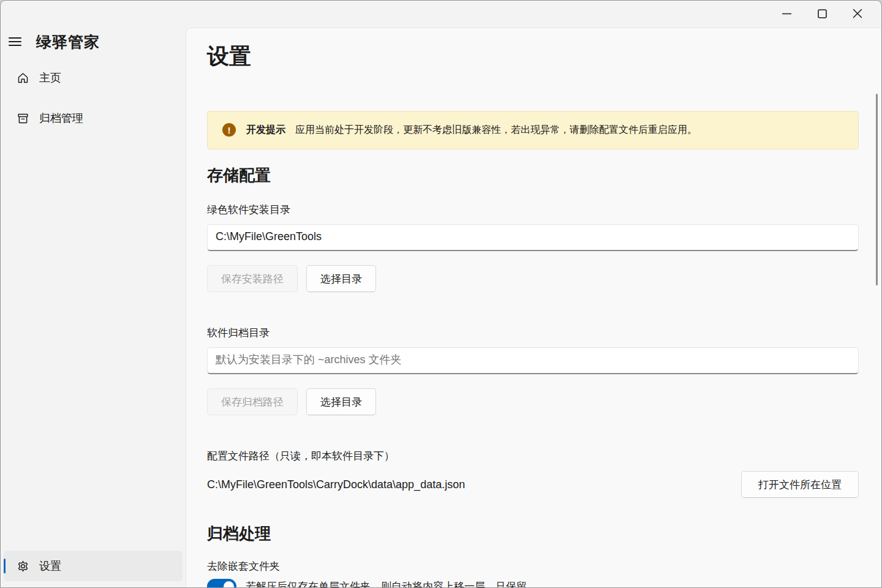  I want to click on sidebar-footer: 设置, so click(93, 566).